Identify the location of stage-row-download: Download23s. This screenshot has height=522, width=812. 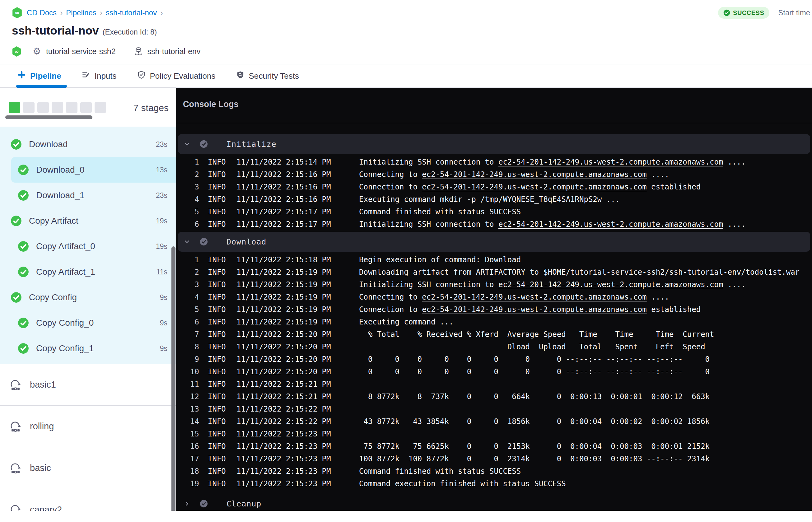
(88, 144).